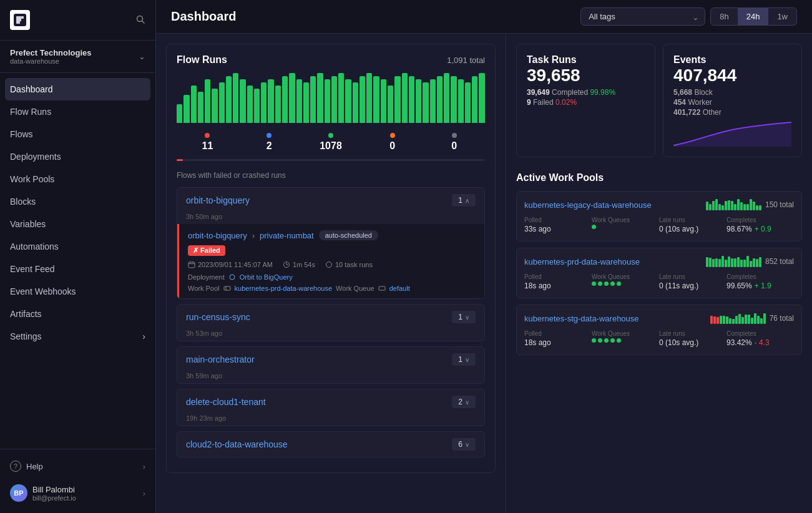 This screenshot has height=513, width=812. What do you see at coordinates (77, 134) in the screenshot?
I see `sidebar-item-flows: Flows` at bounding box center [77, 134].